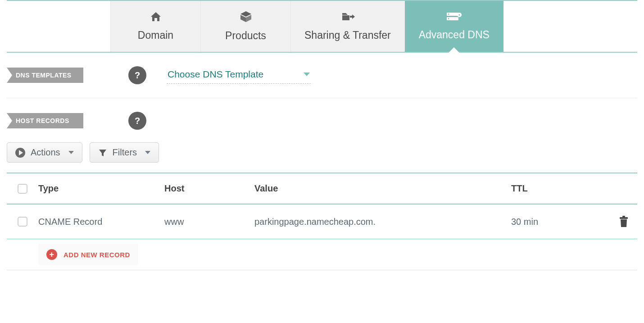  I want to click on section-dns-templates: DNS TEMPLATES ? Choose DNS Template, so click(322, 76).